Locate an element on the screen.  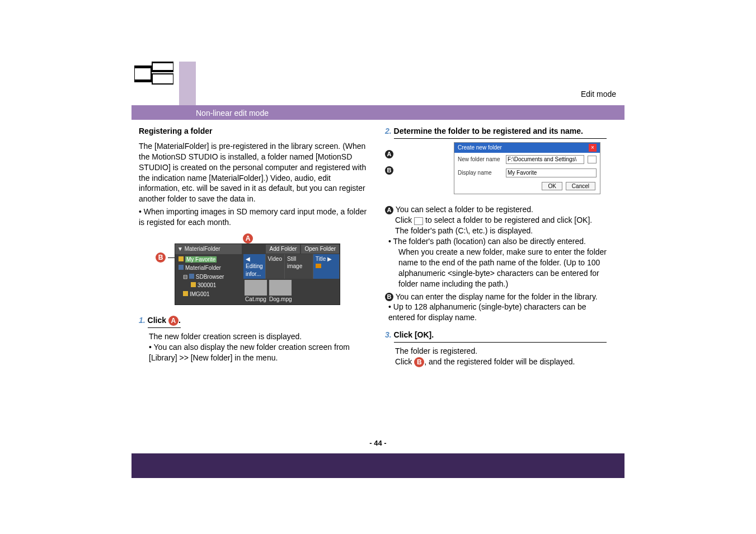
callout-b-side: B is located at coordinates (161, 257).